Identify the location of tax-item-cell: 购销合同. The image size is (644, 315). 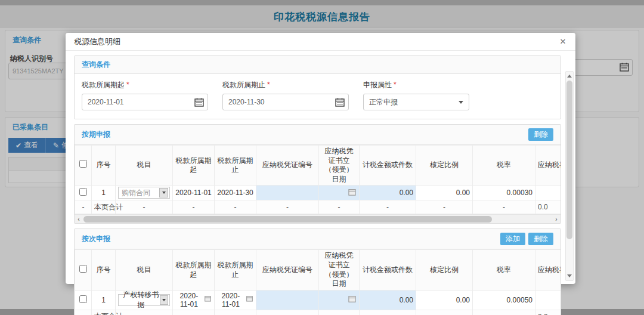
(144, 193).